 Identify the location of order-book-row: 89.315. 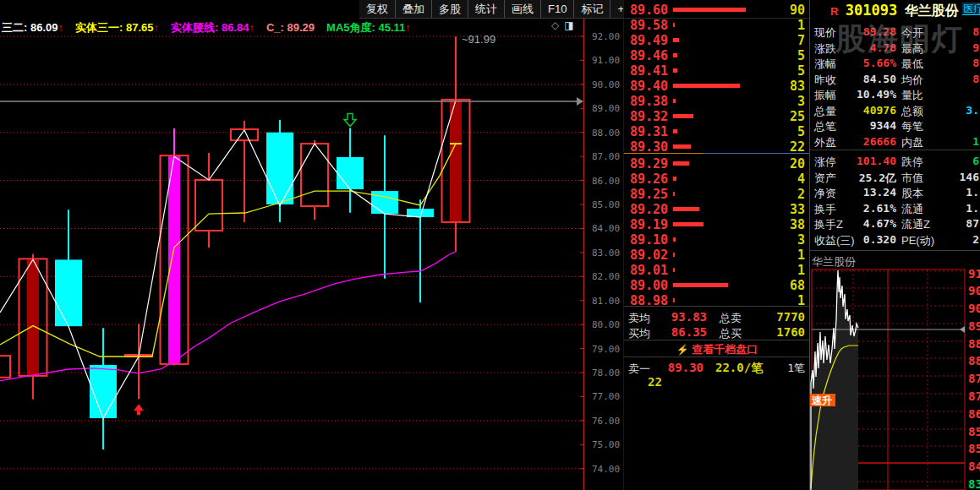
(717, 131).